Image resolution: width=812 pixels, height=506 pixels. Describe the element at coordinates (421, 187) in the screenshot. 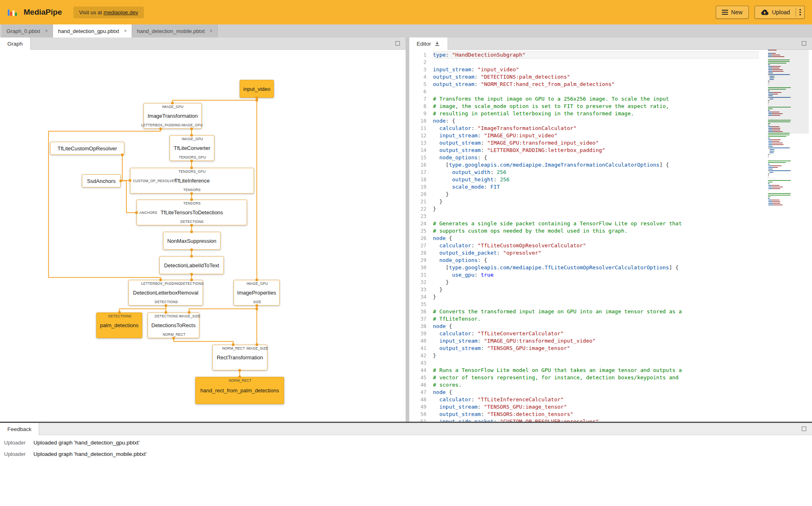

I see `line-number: 19` at that location.